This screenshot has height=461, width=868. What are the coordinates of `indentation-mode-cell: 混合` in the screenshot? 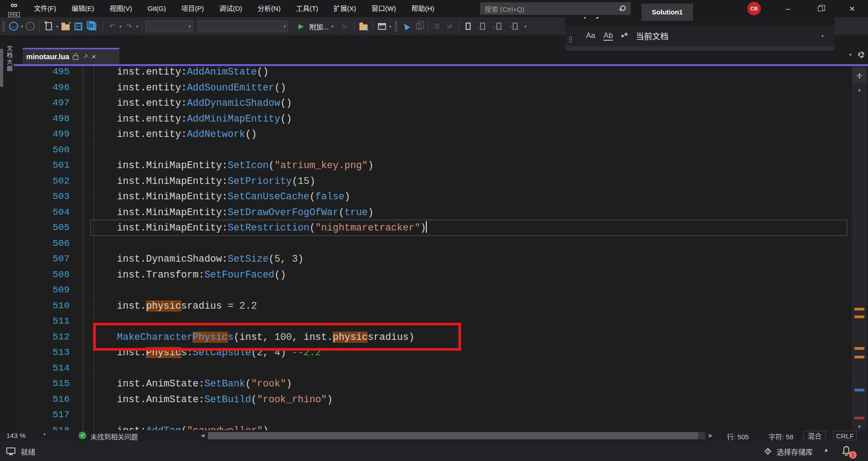 It's located at (815, 436).